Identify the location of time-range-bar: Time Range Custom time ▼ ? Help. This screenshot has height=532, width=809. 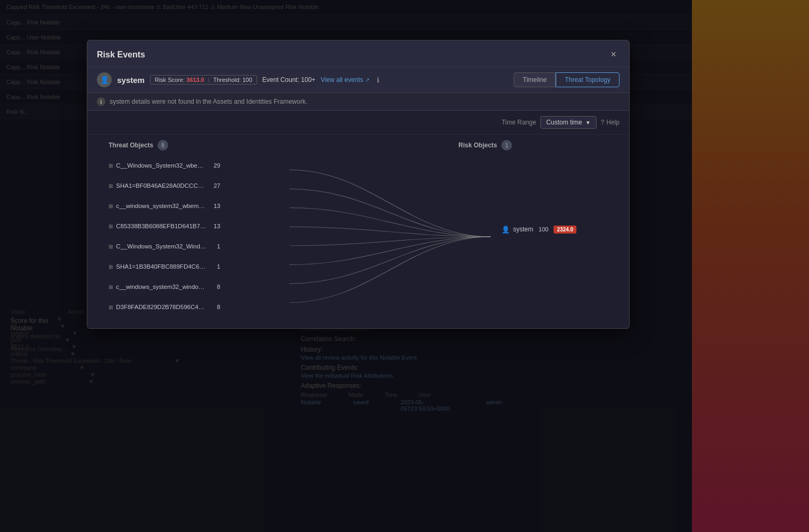
(358, 122).